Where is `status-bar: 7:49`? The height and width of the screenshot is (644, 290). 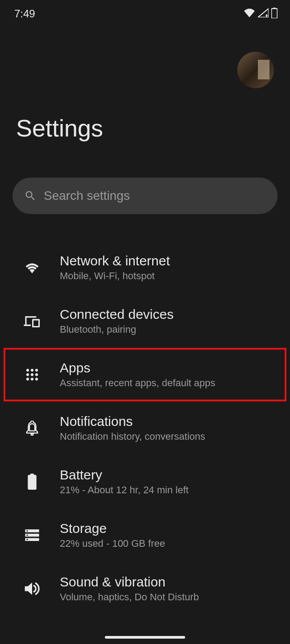 status-bar: 7:49 is located at coordinates (145, 12).